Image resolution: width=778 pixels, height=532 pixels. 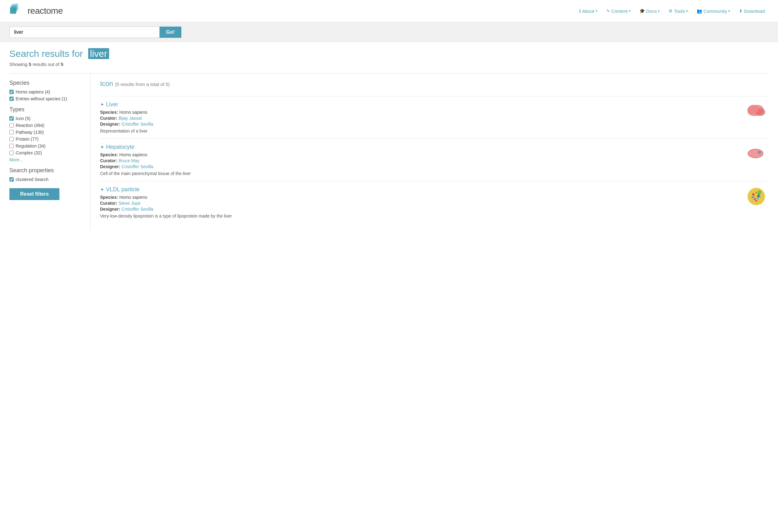 What do you see at coordinates (756, 110) in the screenshot?
I see `liver-image` at bounding box center [756, 110].